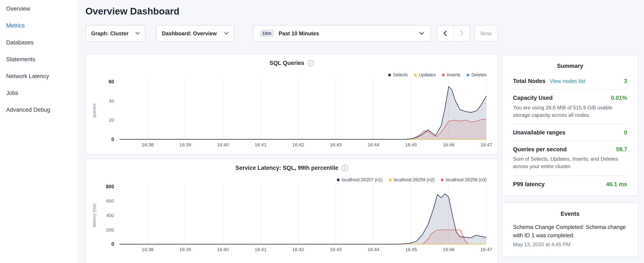 The image size is (644, 263). Describe the element at coordinates (113, 244) in the screenshot. I see `svg-text: 0` at that location.